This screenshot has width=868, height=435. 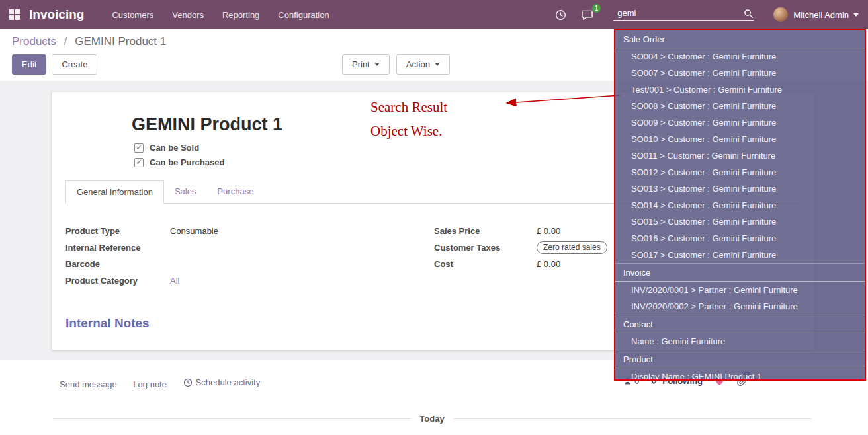 I want to click on search-result-item: SO008 > Customer : Gemini Furniture, so click(x=740, y=106).